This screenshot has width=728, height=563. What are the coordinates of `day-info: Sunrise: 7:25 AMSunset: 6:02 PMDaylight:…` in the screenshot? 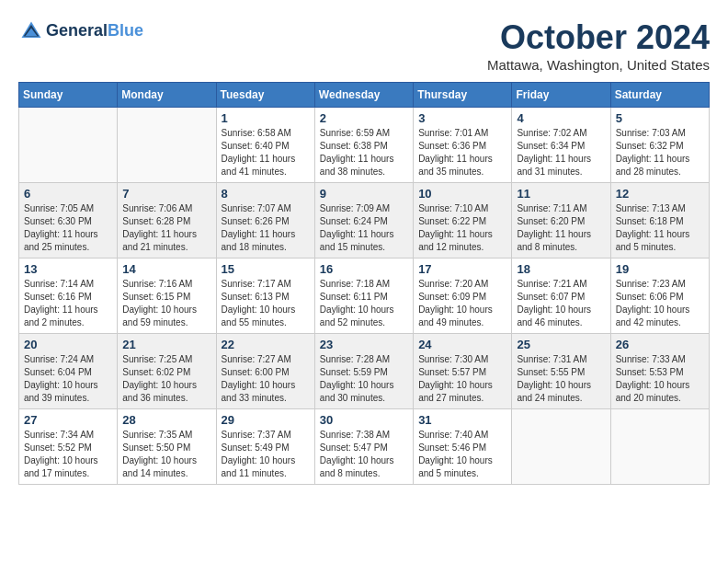 It's located at (166, 379).